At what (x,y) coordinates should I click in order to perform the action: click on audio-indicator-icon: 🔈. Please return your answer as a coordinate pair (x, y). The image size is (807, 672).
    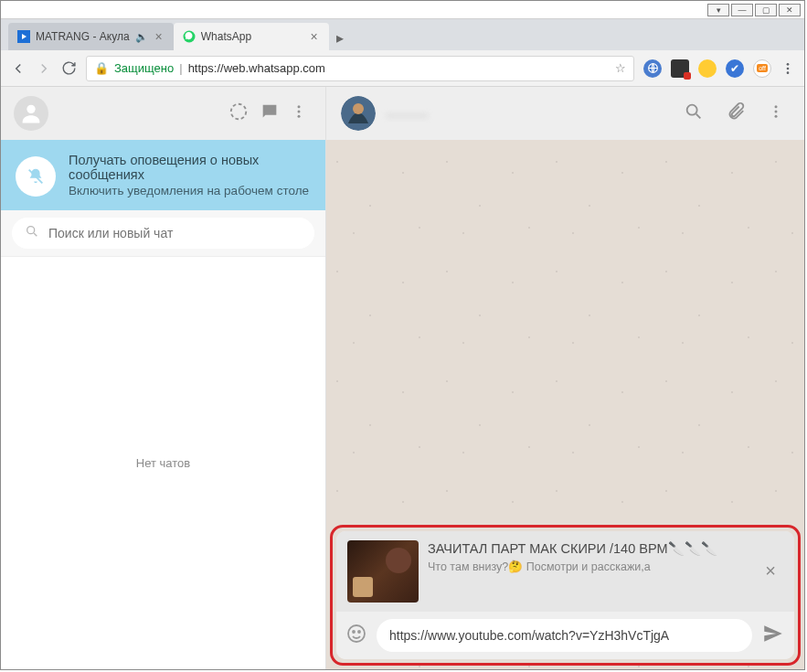
    Looking at the image, I should click on (142, 37).